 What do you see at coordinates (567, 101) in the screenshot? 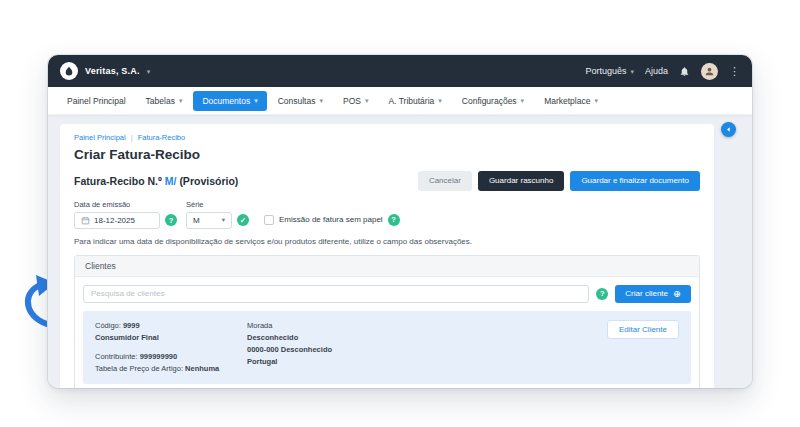
I see `menu-label: Marketplace` at bounding box center [567, 101].